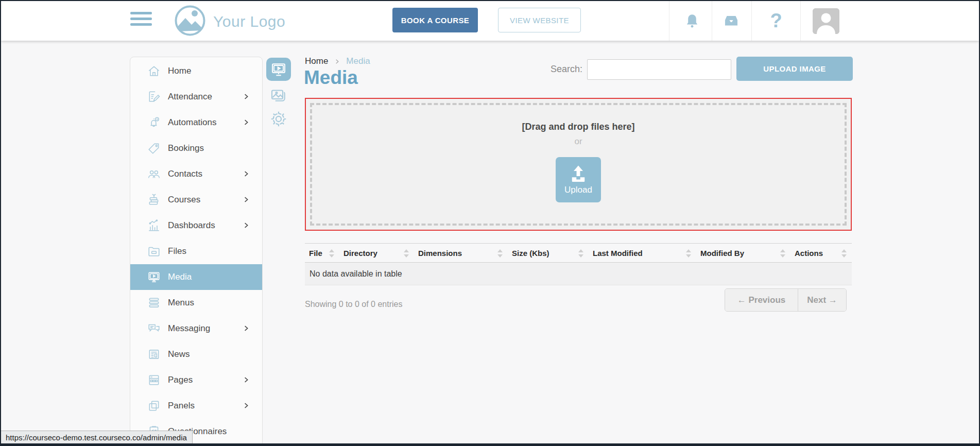 The image size is (980, 446). What do you see at coordinates (795, 69) in the screenshot?
I see `upload-image-button: UPLOAD IMAGE` at bounding box center [795, 69].